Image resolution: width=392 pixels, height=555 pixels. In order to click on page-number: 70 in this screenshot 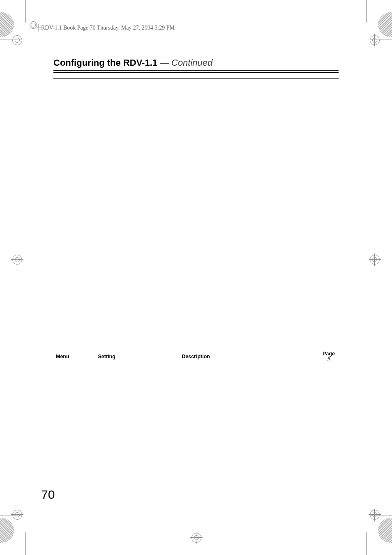, I will do `click(48, 495)`.